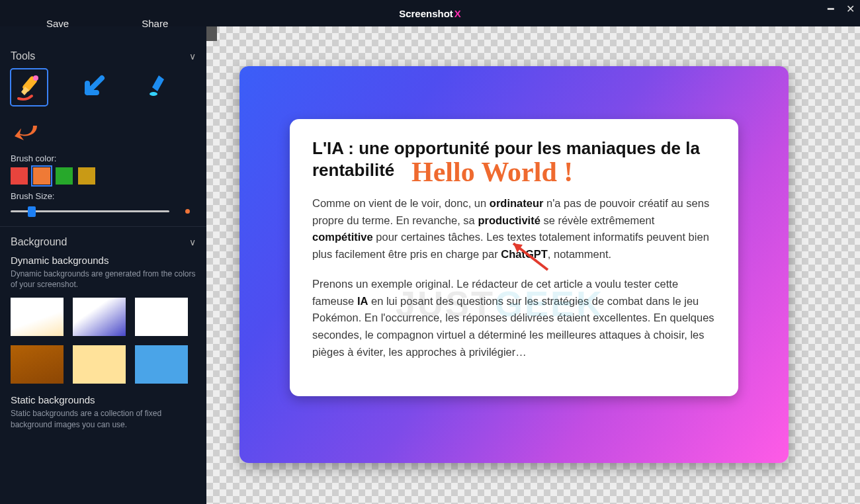 This screenshot has height=504, width=860. I want to click on brush-color-label: Brush color:, so click(103, 159).